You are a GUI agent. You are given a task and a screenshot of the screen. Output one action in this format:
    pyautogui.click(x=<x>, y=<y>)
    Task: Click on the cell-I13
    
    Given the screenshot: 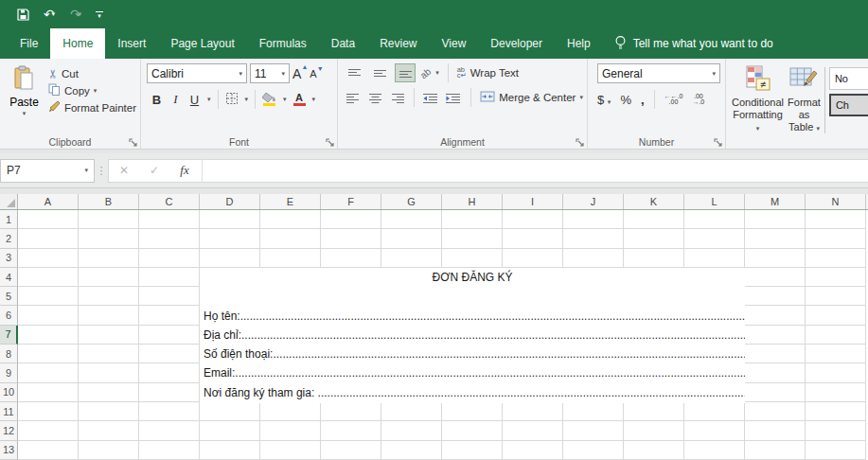 What is the action you would take?
    pyautogui.click(x=533, y=451)
    